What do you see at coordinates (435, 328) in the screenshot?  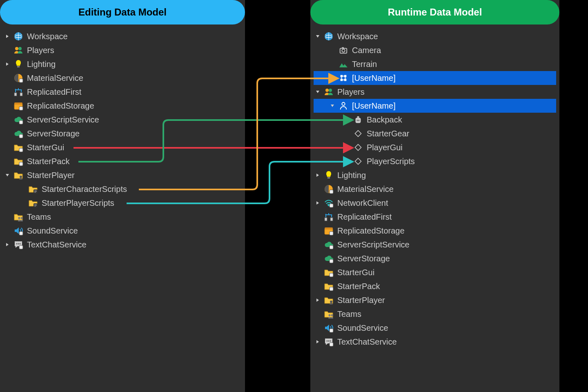 I see `right-row-soundservice: SoundService` at bounding box center [435, 328].